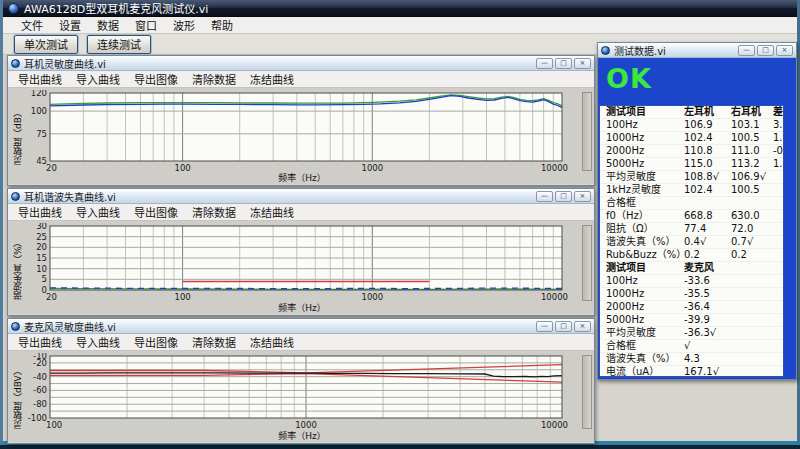  I want to click on table-cell: f0（Hz）, so click(645, 216).